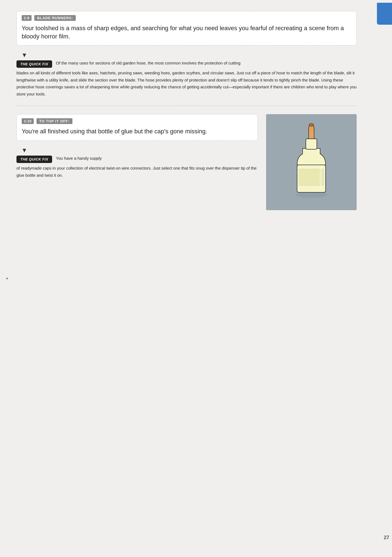 Image resolution: width=392 pixels, height=557 pixels. What do you see at coordinates (137, 131) in the screenshot?
I see `tip-body-1-10: You're all finished using that bottle of…` at bounding box center [137, 131].